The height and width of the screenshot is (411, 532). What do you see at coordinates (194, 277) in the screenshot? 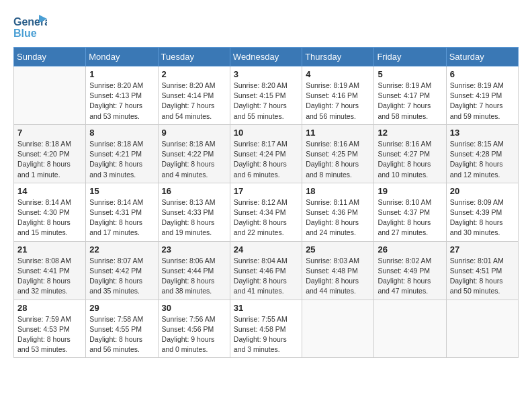
I see `day-info: Sunrise: 8:06 AMSunset: 4:44 PMDaylight:…` at bounding box center [194, 277].